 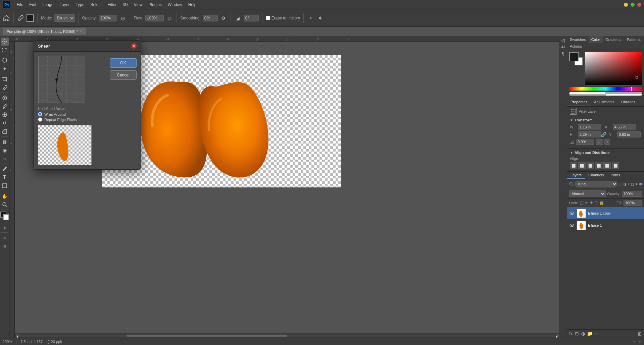 What do you see at coordinates (590, 127) in the screenshot?
I see `w-input` at bounding box center [590, 127].